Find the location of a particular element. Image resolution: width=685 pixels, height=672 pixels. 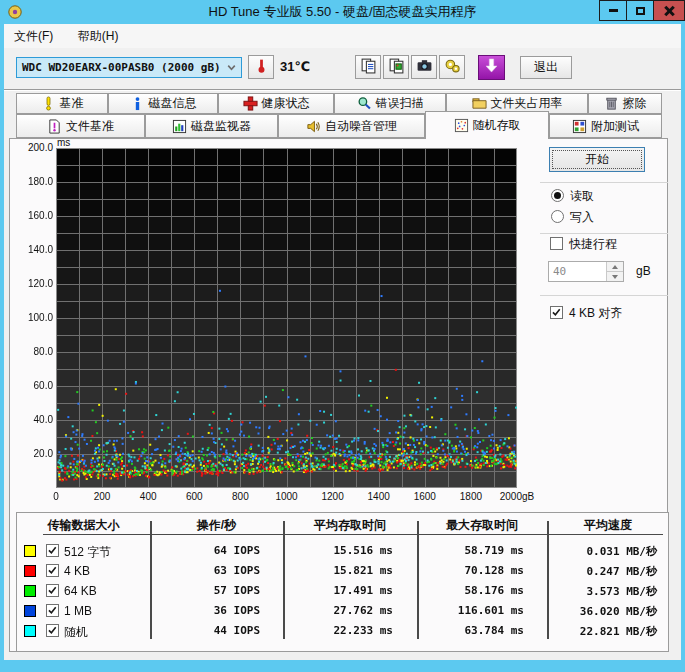

avg-speed-value: 22.821 MB/秒 is located at coordinates (602, 632).